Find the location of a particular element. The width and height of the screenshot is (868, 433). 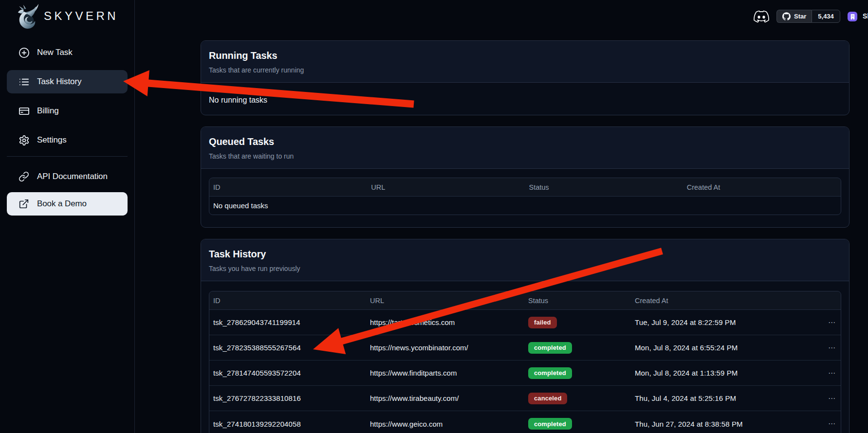

plus-circle-icon is located at coordinates (24, 53).